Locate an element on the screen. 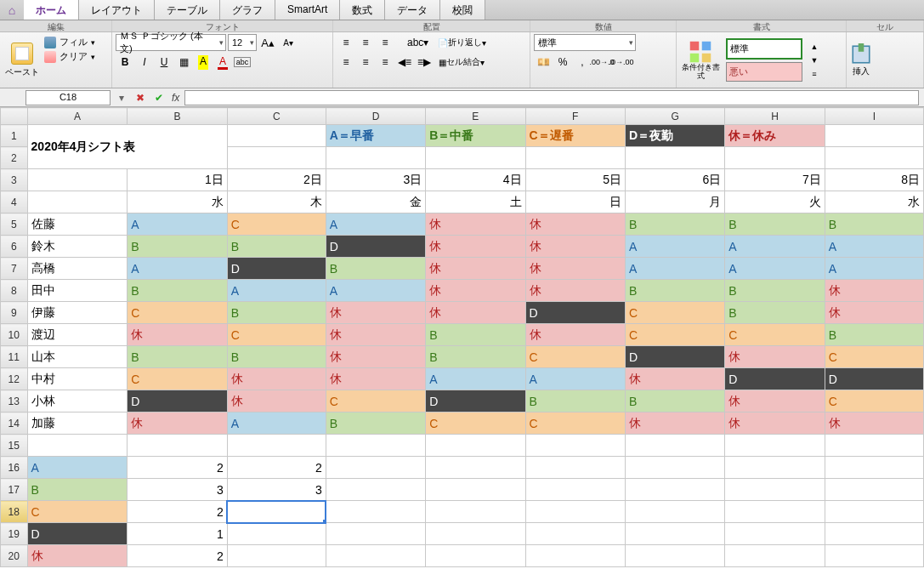  cell: 日 is located at coordinates (575, 202).